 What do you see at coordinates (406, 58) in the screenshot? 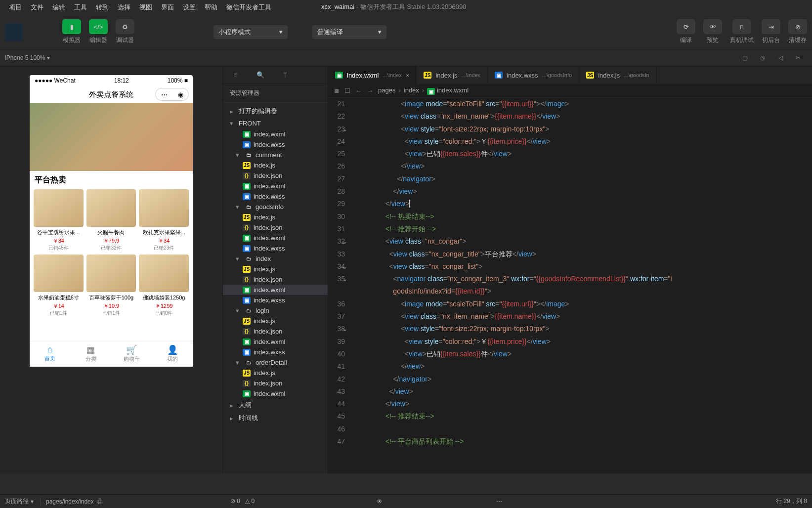
I see `device-bar: iPhone 5 100% ▾ ▢ ◎ ◁ ✂` at bounding box center [406, 58].